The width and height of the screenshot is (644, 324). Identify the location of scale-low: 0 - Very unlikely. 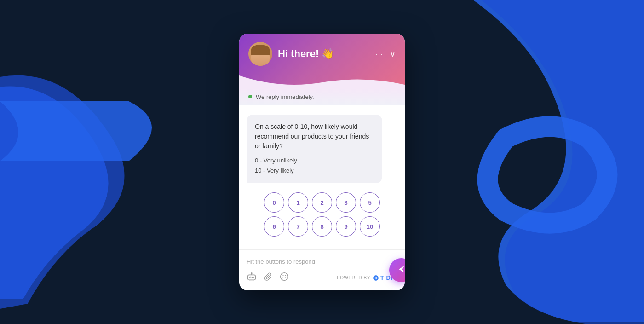
(315, 161).